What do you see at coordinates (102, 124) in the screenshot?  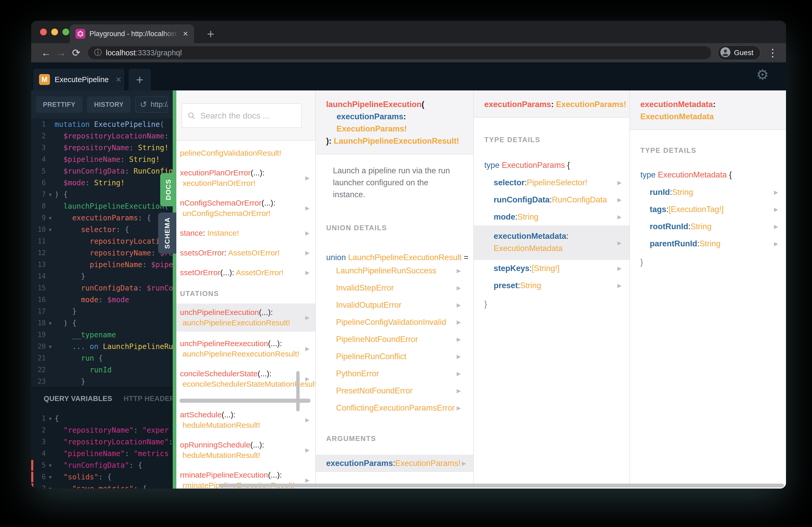 I see `code-line: 1mutation ExecutePipeline(` at bounding box center [102, 124].